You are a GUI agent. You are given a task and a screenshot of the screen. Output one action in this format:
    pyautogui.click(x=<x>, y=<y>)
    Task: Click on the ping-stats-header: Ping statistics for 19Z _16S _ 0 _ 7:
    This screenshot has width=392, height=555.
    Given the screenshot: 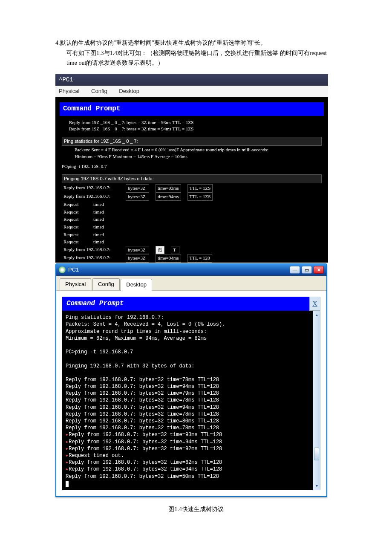 What is the action you would take?
    pyautogui.click(x=192, y=142)
    